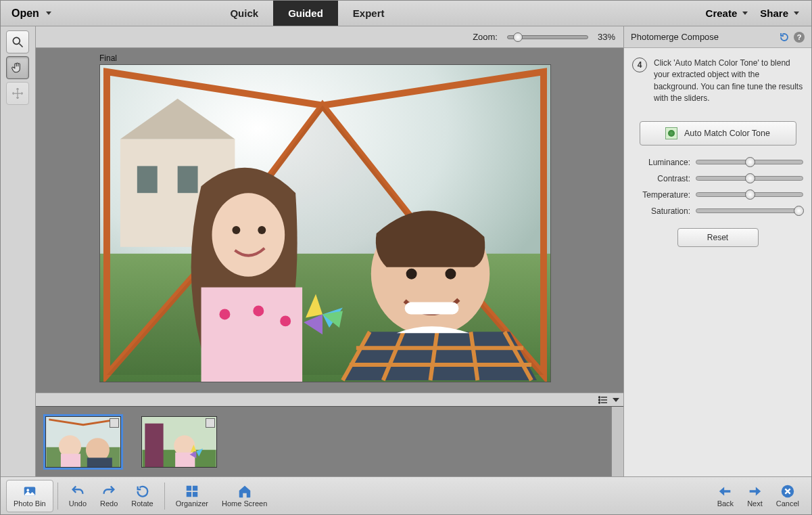 The height and width of the screenshot is (515, 812). What do you see at coordinates (617, 441) in the screenshot?
I see `photobin-scrollbar` at bounding box center [617, 441].